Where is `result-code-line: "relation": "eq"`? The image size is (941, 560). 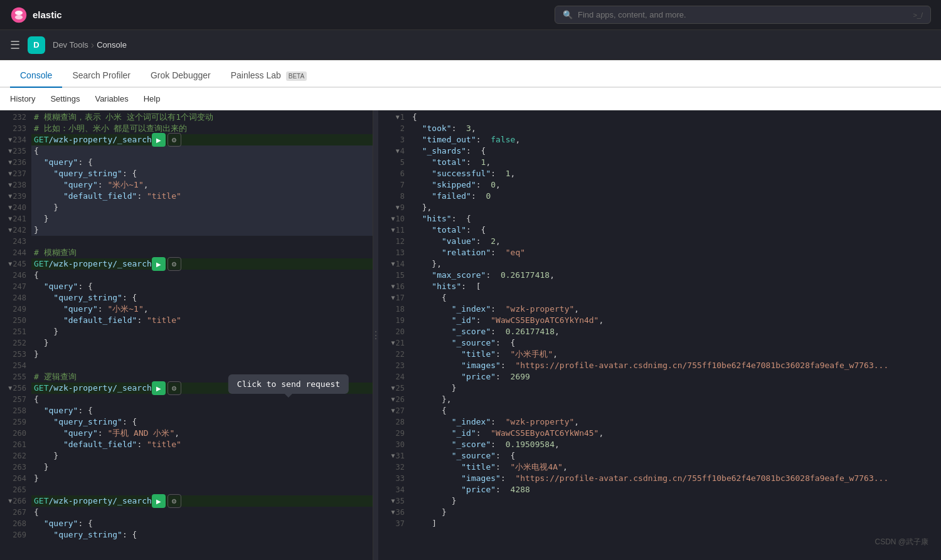 result-code-line: "relation": "eq" is located at coordinates (675, 253).